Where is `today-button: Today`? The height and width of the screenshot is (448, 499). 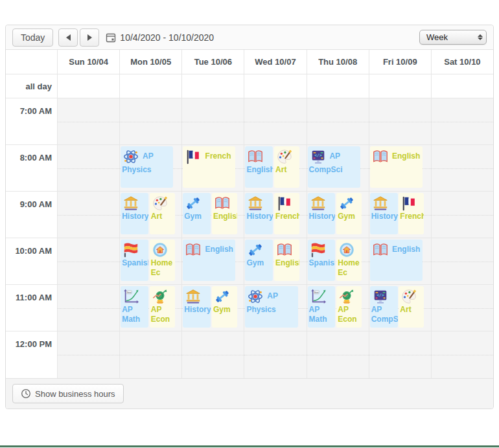 today-button: Today is located at coordinates (32, 38).